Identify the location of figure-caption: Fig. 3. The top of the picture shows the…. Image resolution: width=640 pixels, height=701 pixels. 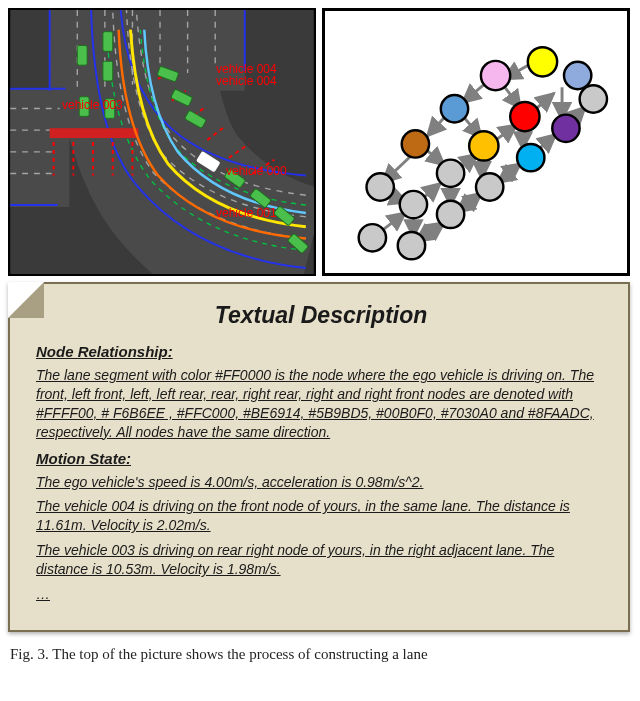
(320, 654).